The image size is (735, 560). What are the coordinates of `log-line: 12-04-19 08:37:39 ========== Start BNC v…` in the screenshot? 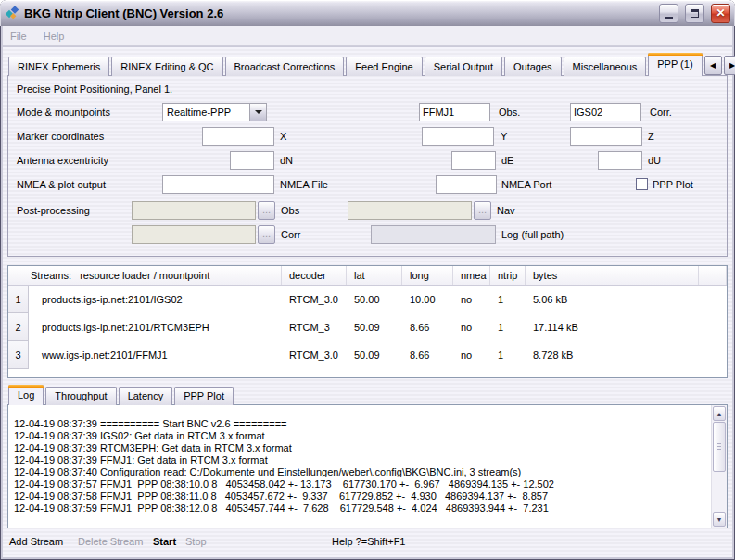 It's located at (361, 425).